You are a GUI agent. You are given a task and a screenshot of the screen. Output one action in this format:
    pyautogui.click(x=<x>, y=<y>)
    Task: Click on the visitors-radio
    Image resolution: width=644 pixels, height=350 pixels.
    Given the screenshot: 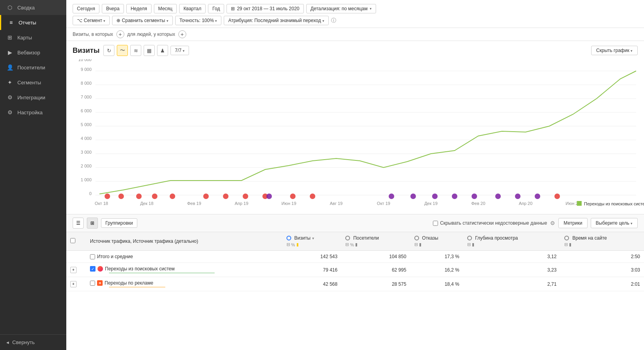 What is the action you would take?
    pyautogui.click(x=348, y=238)
    